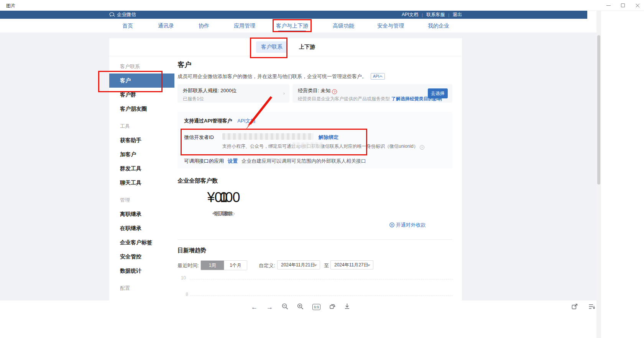  What do you see at coordinates (299, 265) in the screenshot?
I see `date-from-select: 2024年11月21日` at bounding box center [299, 265].